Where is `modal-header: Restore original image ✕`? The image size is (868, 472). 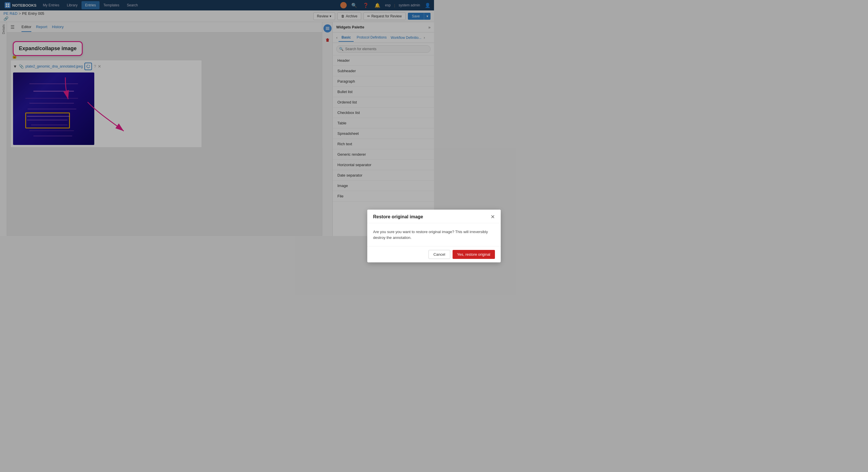 modal-header: Restore original image ✕ is located at coordinates (401, 216).